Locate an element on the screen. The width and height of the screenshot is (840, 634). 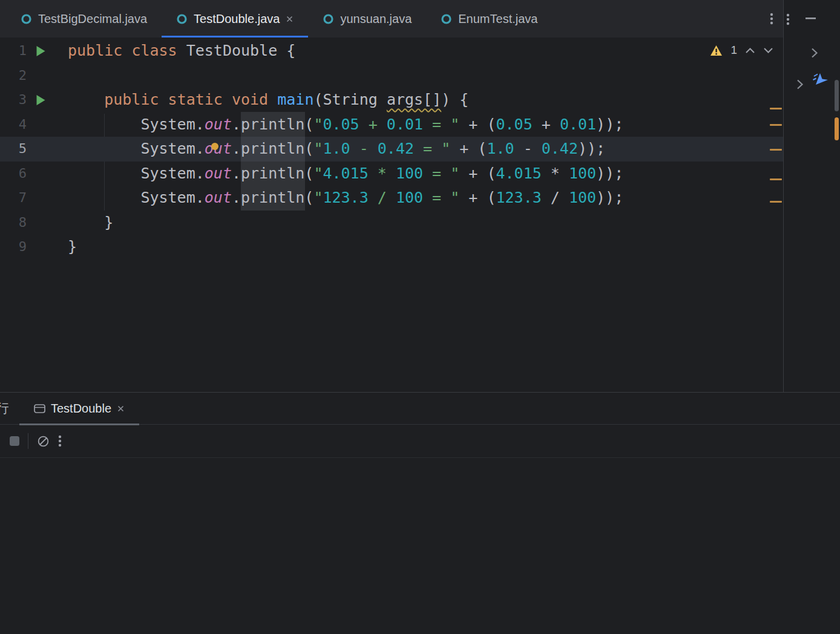
scrollbar-thumb is located at coordinates (836, 96).